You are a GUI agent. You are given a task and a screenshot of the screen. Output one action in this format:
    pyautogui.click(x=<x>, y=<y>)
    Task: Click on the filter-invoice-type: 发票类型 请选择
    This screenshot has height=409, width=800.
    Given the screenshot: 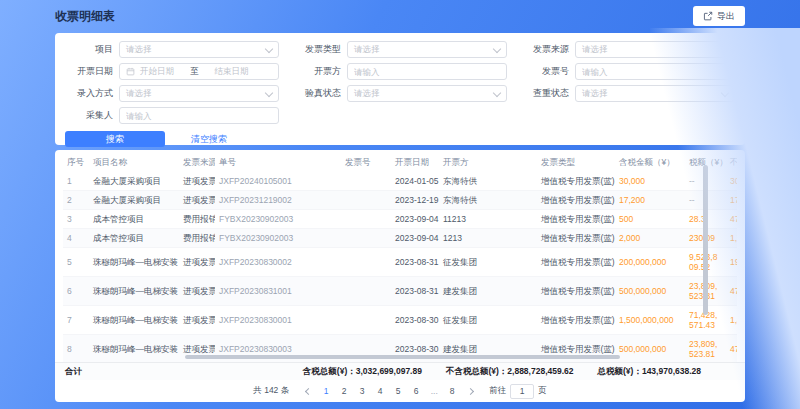 What is the action you would take?
    pyautogui.click(x=400, y=50)
    